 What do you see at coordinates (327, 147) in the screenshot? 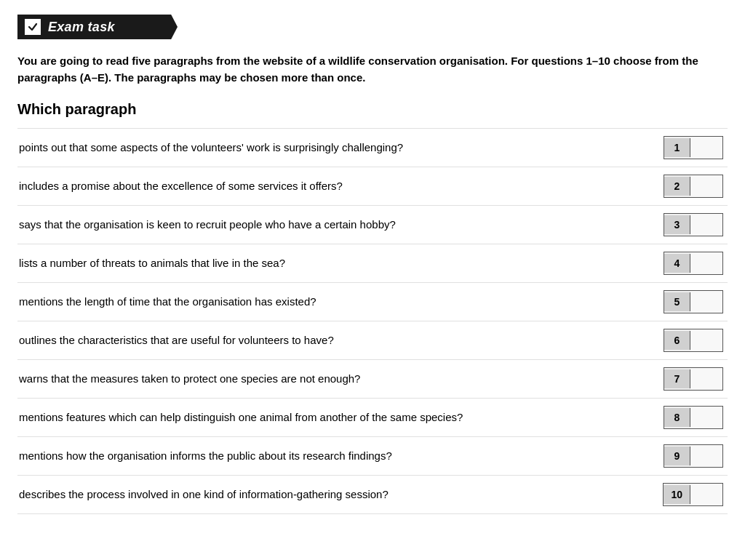
I see `question-text: points out that some aspects of the volu…` at bounding box center [327, 147].